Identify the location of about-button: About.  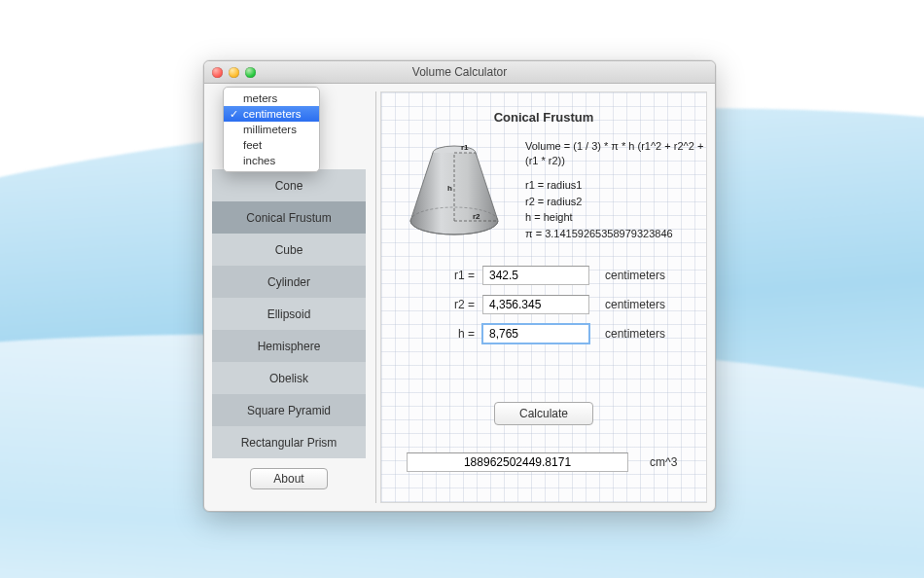
(289, 479).